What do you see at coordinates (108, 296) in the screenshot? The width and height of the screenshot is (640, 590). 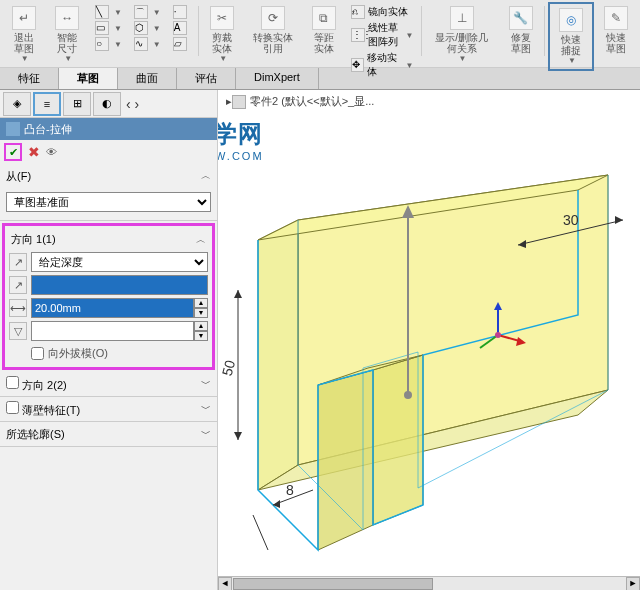 I see `direction1-section: 方向 1(1) ︿ ↗ 给定深度 ↗ ⟷ ▲ ▼` at bounding box center [108, 296].